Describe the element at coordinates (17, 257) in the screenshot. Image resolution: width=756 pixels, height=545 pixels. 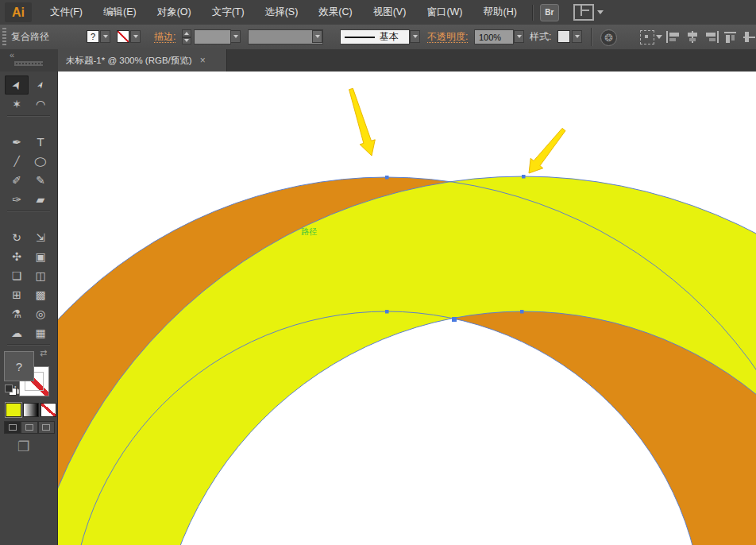
I see `width-icon: ✣` at that location.